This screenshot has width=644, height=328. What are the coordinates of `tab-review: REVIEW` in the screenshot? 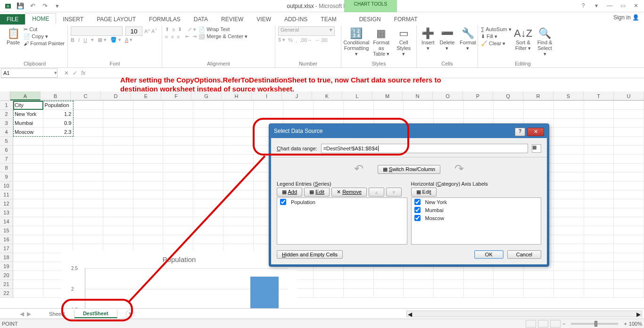 It's located at (232, 19).